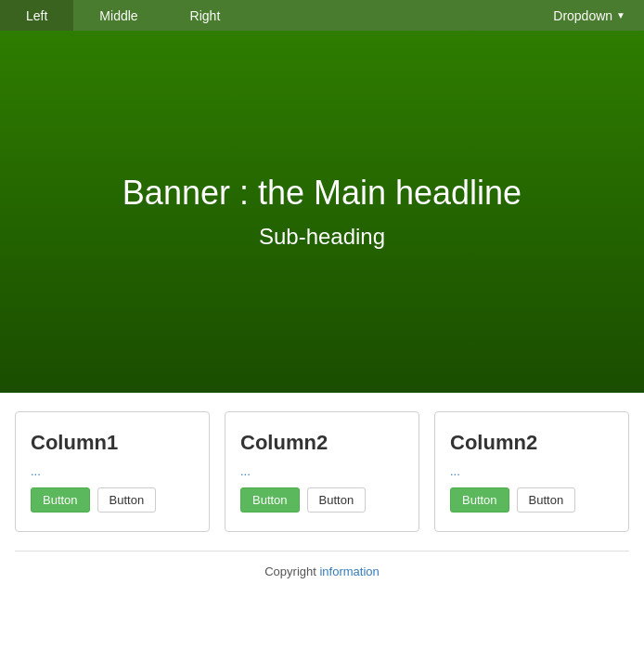 Image resolution: width=644 pixels, height=649 pixels. What do you see at coordinates (532, 500) in the screenshot?
I see `card-3-buttons: Button Button` at bounding box center [532, 500].